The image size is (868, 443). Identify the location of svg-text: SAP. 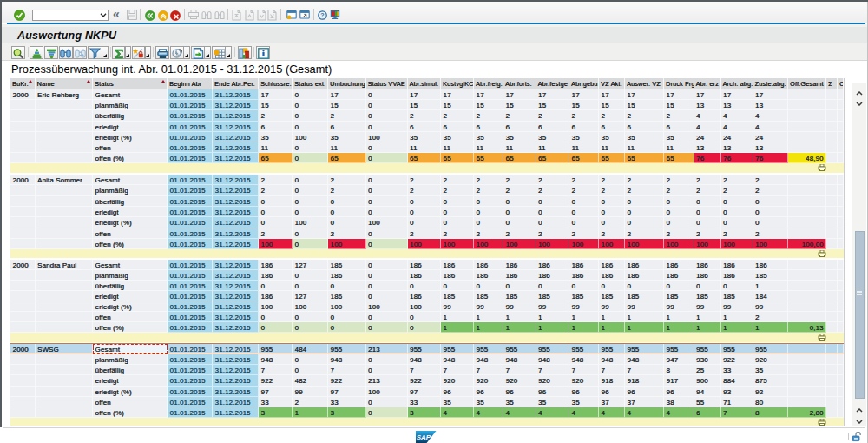
(424, 438).